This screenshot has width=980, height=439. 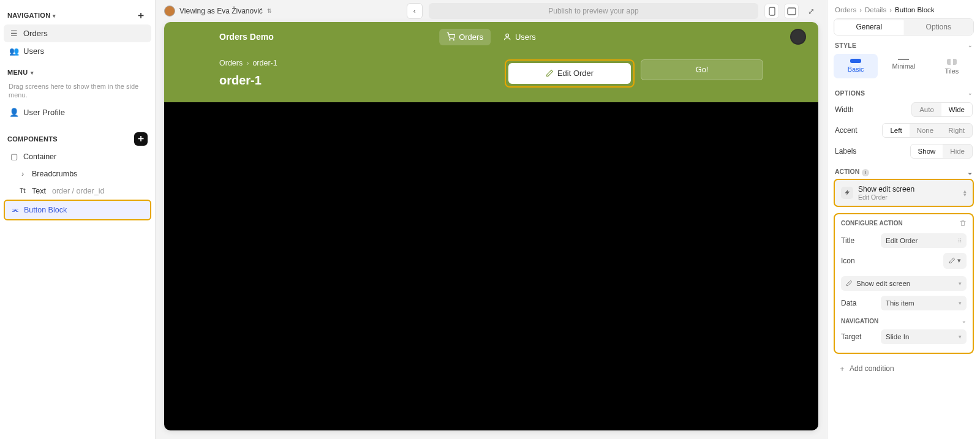 What do you see at coordinates (570, 73) in the screenshot?
I see `edit-order-button: Edit Order` at bounding box center [570, 73].